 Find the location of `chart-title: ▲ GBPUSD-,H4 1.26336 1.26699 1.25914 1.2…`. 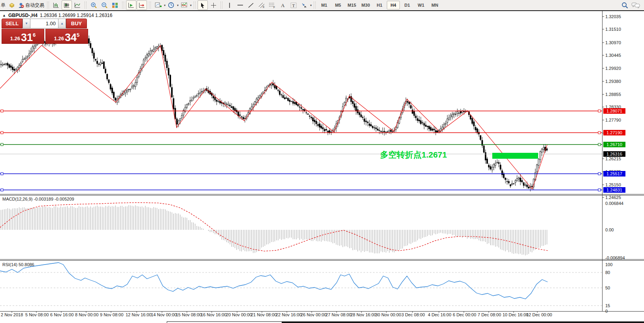

chart-title: ▲ GBPUSD-,H4 1.26336 1.26699 1.25914 1.2… is located at coordinates (57, 15).